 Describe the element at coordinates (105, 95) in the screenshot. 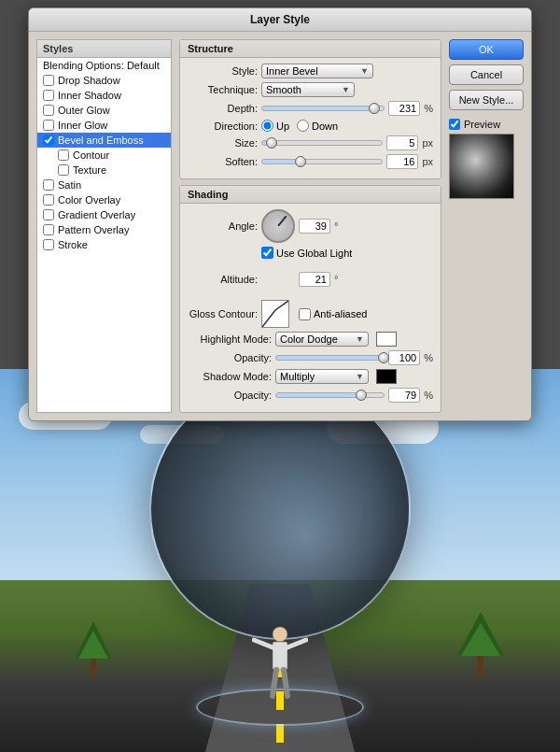

I see `inner-shadow-item: Inner Shadow` at that location.